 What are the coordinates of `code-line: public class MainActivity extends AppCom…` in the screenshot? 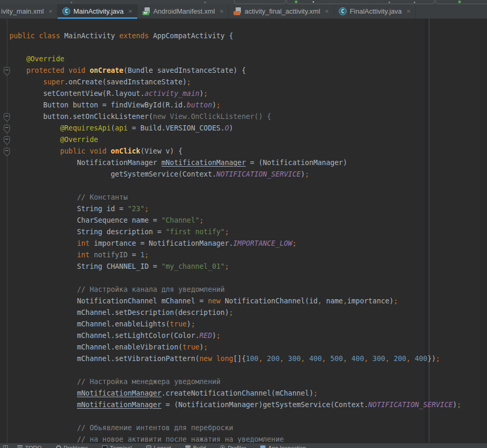 It's located at (244, 36).